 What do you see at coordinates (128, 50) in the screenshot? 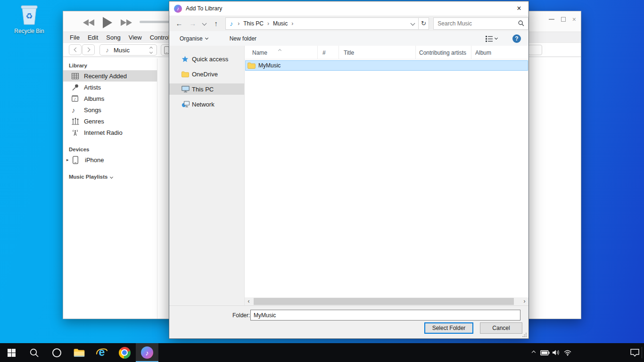
I see `media-picker-dropdown: ♪ Music` at bounding box center [128, 50].